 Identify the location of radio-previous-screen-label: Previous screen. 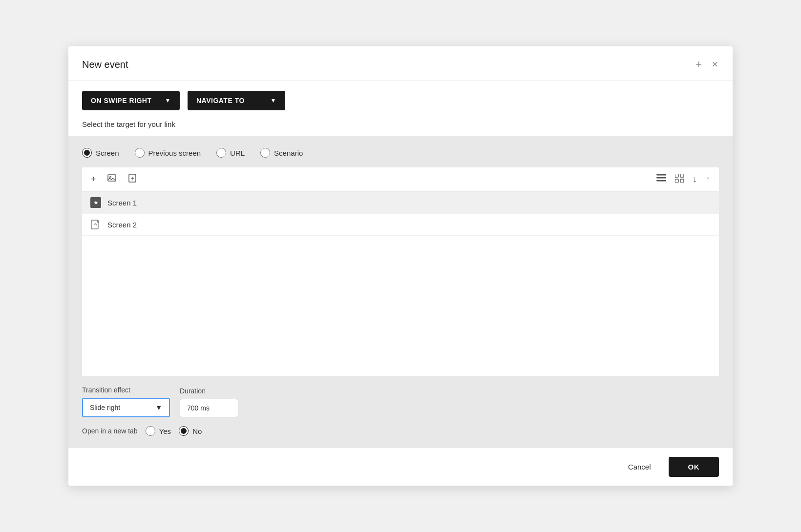
(175, 153).